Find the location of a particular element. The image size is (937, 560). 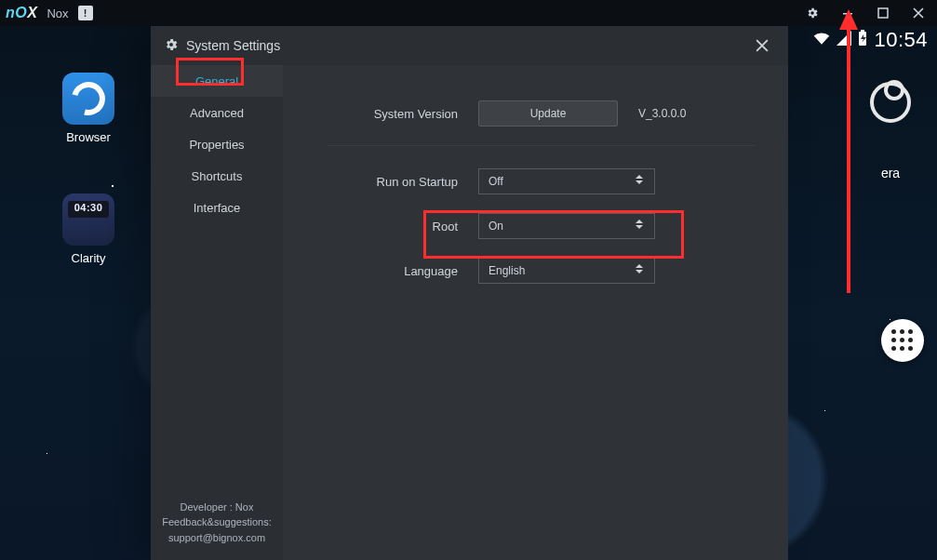

footer-feedback-label: Feedback&suggestions: is located at coordinates (217, 523).